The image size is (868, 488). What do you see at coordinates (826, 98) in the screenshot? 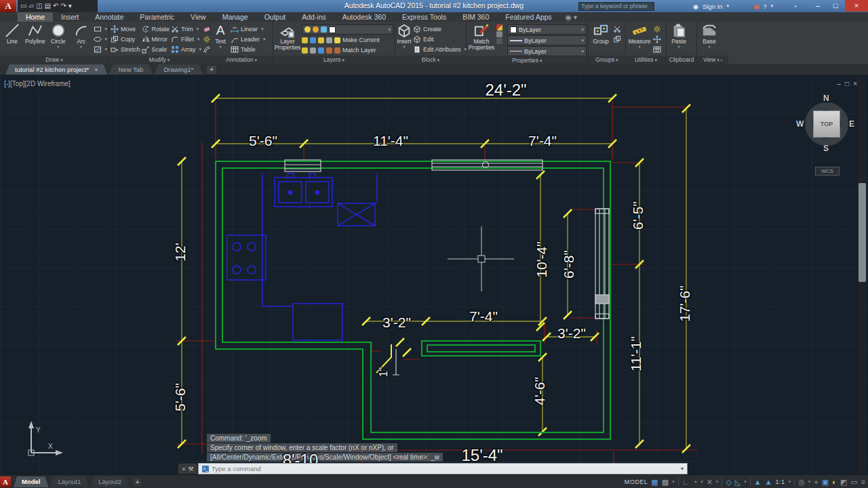
I see `viewcube-north: N` at bounding box center [826, 98].